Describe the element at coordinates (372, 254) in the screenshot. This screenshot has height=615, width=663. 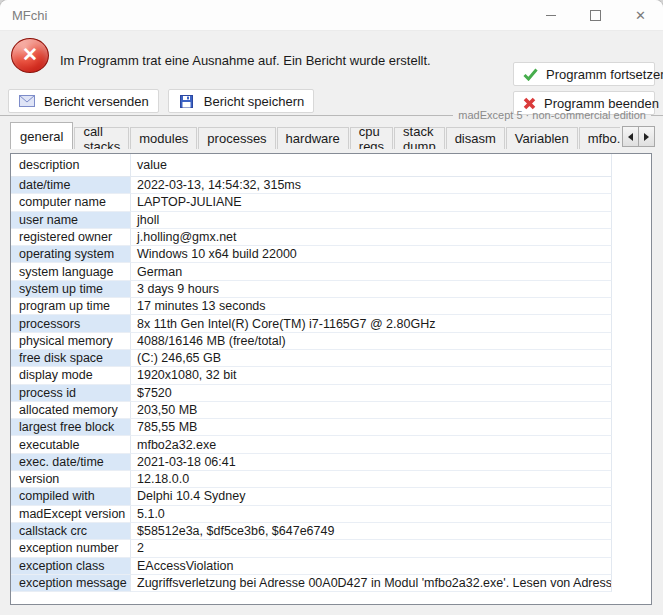
I see `value-cell: Windows 10 x64 build 22000` at that location.